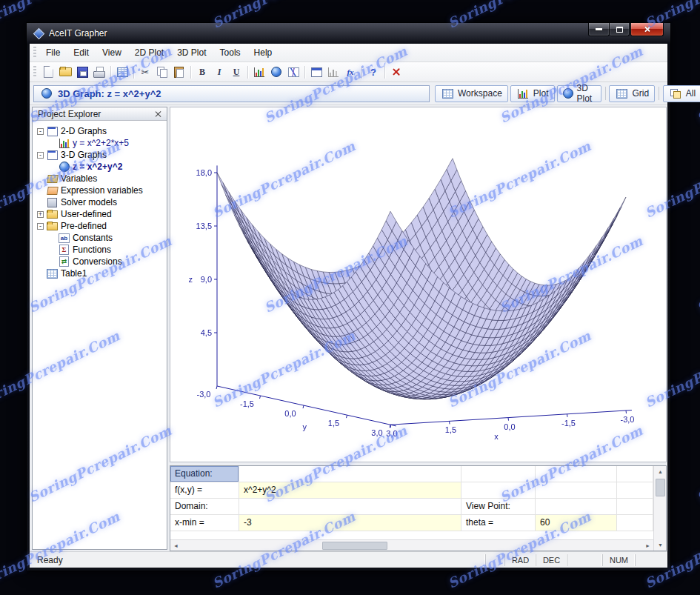  I want to click on tree-item-2-d-graphs: -2-D Graphs, so click(101, 131).